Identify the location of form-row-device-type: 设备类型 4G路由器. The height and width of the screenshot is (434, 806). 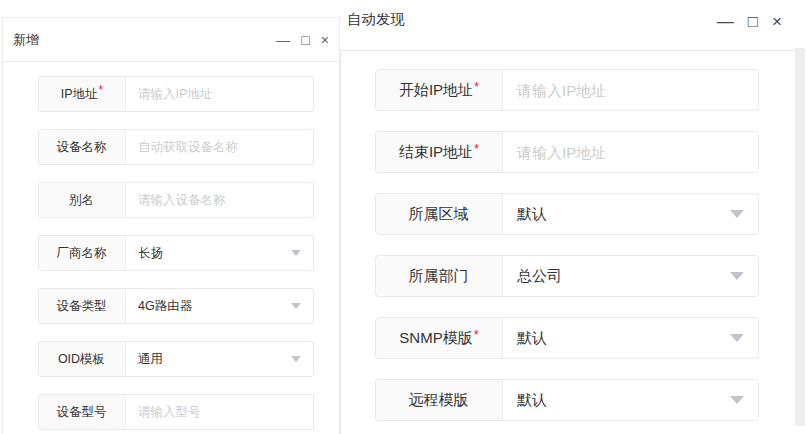
(176, 306).